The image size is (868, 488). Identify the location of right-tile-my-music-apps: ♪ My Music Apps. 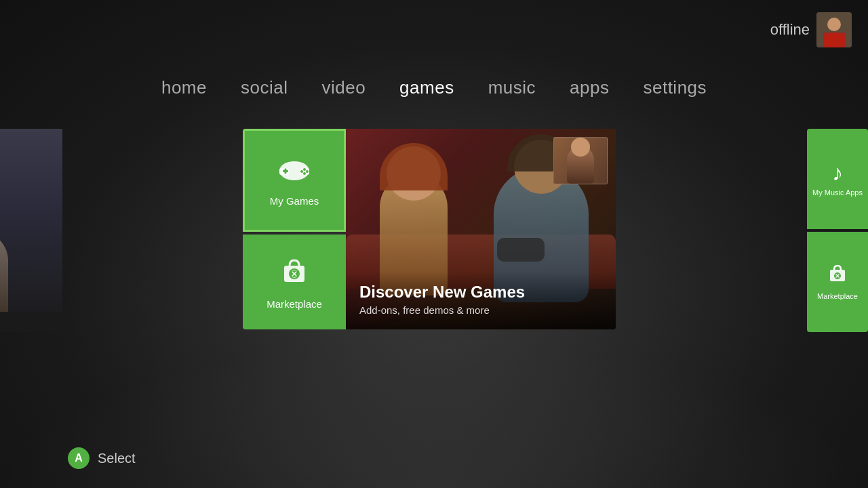
(837, 179).